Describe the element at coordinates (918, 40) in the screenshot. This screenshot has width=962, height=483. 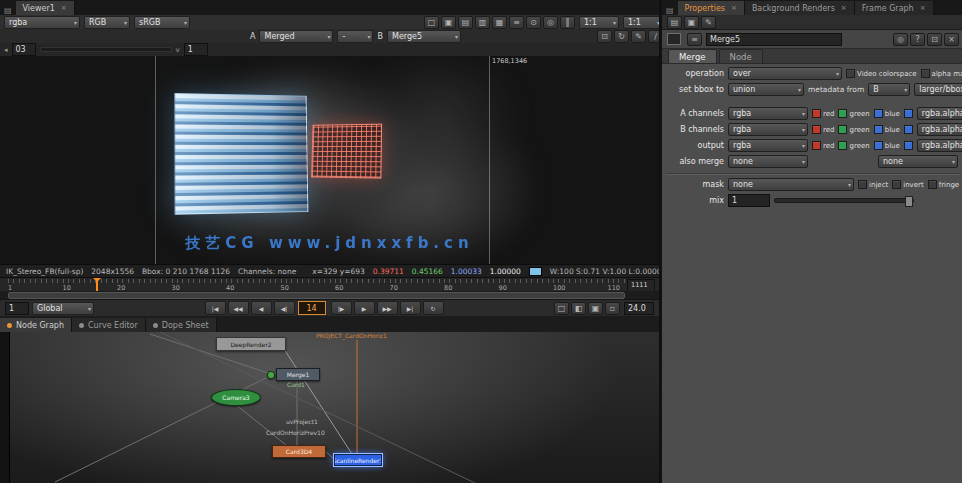
I see `help-icon: ?` at that location.